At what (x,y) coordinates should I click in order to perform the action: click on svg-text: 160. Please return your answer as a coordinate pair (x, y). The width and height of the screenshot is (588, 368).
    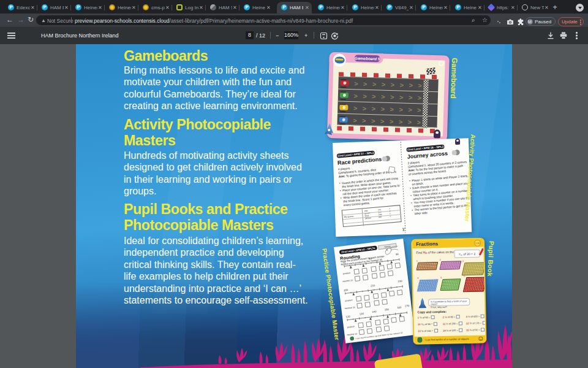
    Looking at the image, I should click on (399, 307).